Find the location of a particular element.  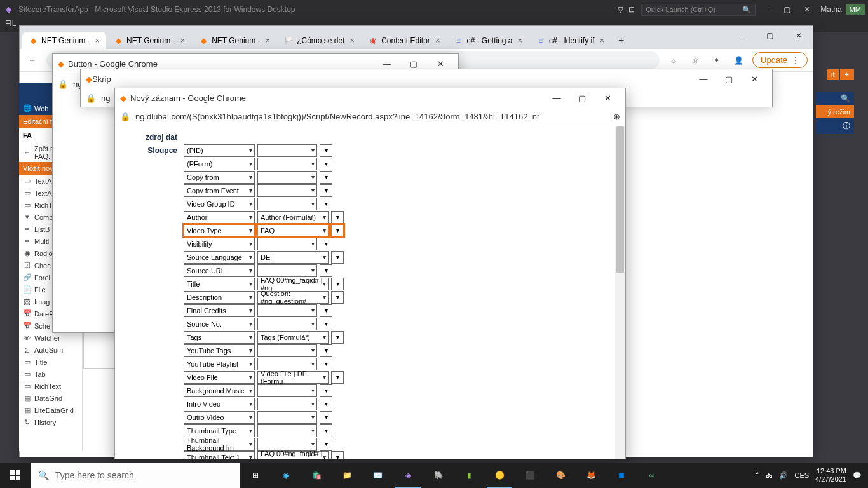

tab-csharp-2: ≡c# - Identify if× is located at coordinates (571, 41).